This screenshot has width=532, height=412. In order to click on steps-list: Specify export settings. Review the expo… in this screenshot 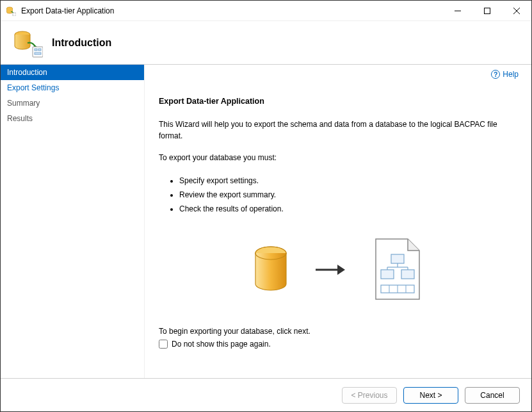, I will do `click(348, 195)`.